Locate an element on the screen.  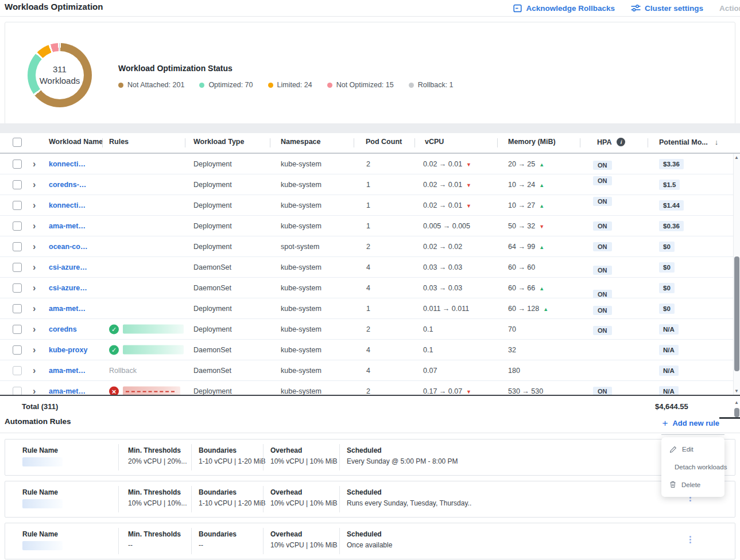
hpa-info-icon: i is located at coordinates (621, 142).